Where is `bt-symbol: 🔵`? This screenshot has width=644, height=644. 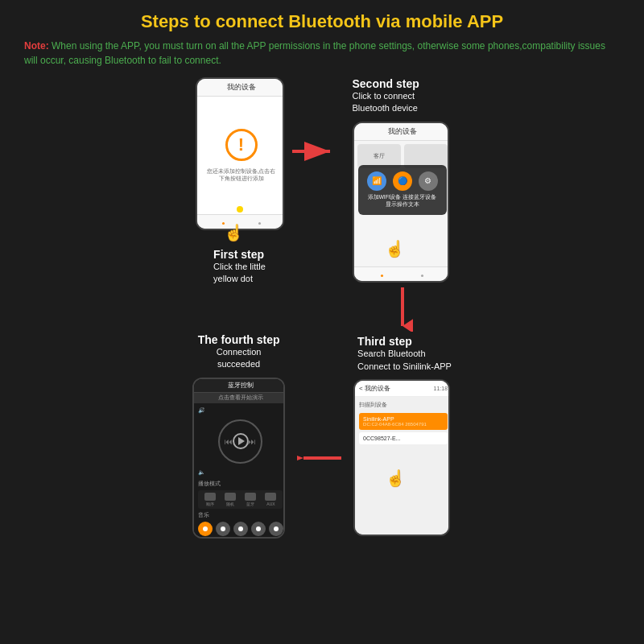 bt-symbol: 🔵 is located at coordinates (402, 180).